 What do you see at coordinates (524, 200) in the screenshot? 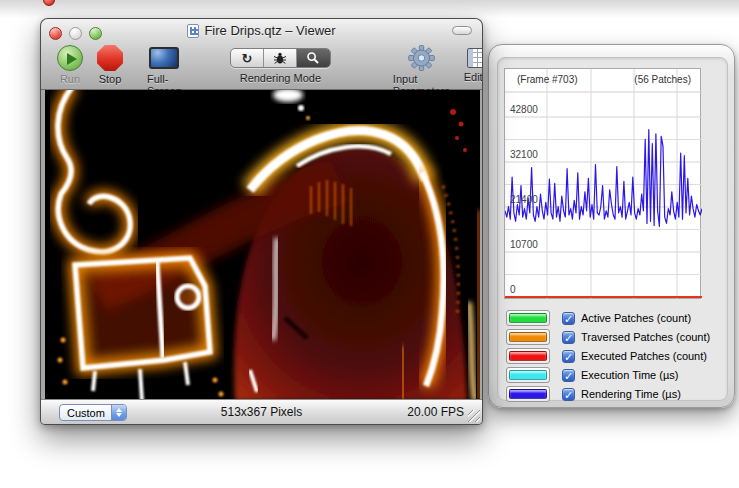
I see `y-axis-tick-label: 21400` at bounding box center [524, 200].